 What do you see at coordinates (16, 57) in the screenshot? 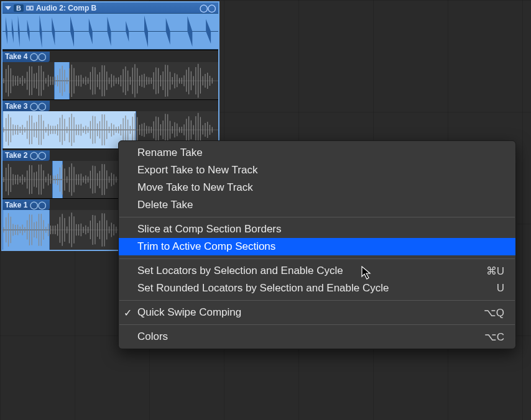
I see `take-name: Take 4` at bounding box center [16, 57].